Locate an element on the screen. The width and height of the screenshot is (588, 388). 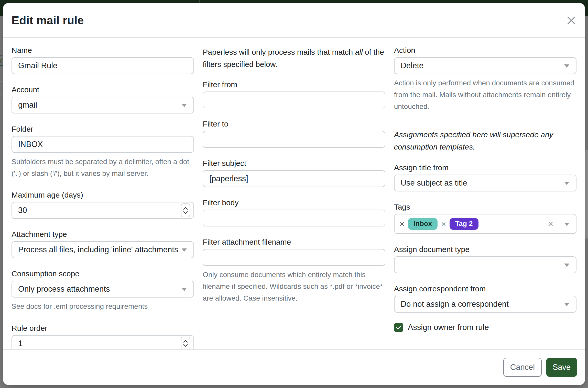
folder-label: Folder is located at coordinates (103, 129).